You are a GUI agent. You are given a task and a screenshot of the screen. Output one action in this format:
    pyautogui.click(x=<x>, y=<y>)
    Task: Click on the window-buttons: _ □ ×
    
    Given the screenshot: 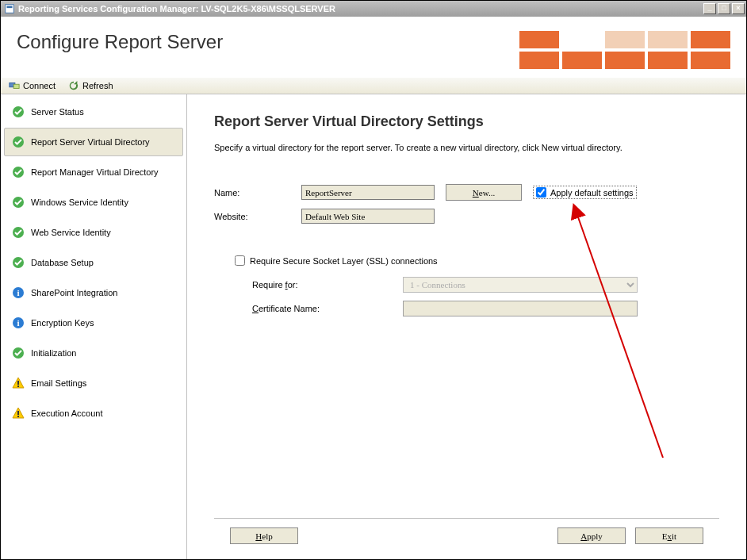 What is the action you would take?
    pyautogui.click(x=725, y=9)
    